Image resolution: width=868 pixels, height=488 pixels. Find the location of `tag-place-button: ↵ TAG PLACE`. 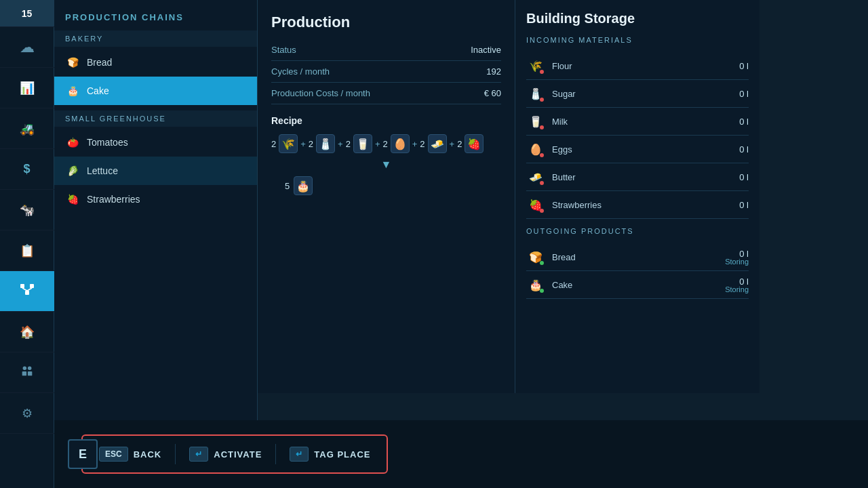

tag-place-button: ↵ TAG PLACE is located at coordinates (330, 454).